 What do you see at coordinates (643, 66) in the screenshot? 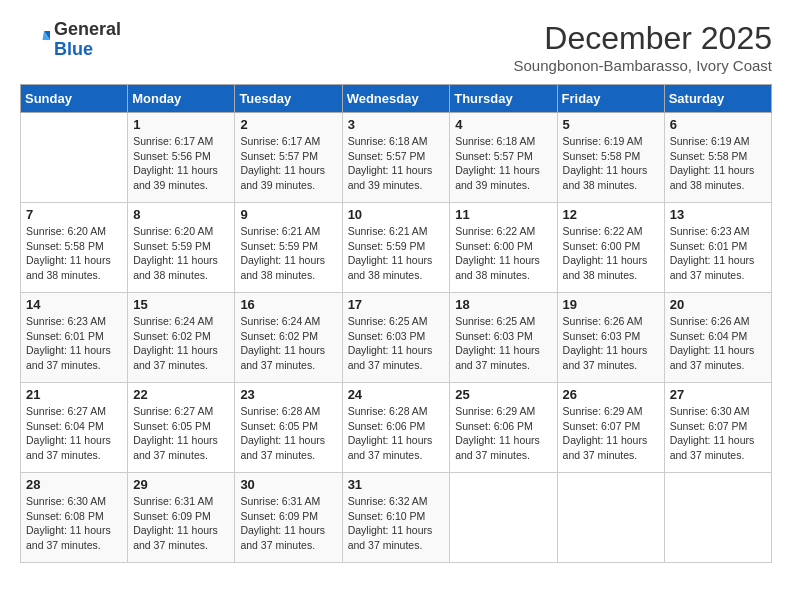
I see `location-subtitle: Soungbonon-Bambarasso, Ivory Coast` at bounding box center [643, 66].